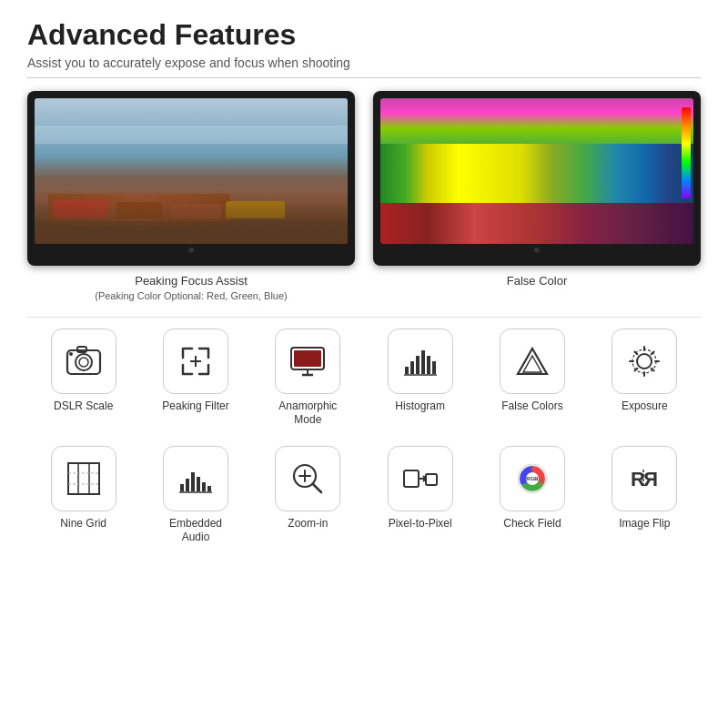 This screenshot has height=728, width=728. I want to click on svg-text: RGB, so click(532, 479).